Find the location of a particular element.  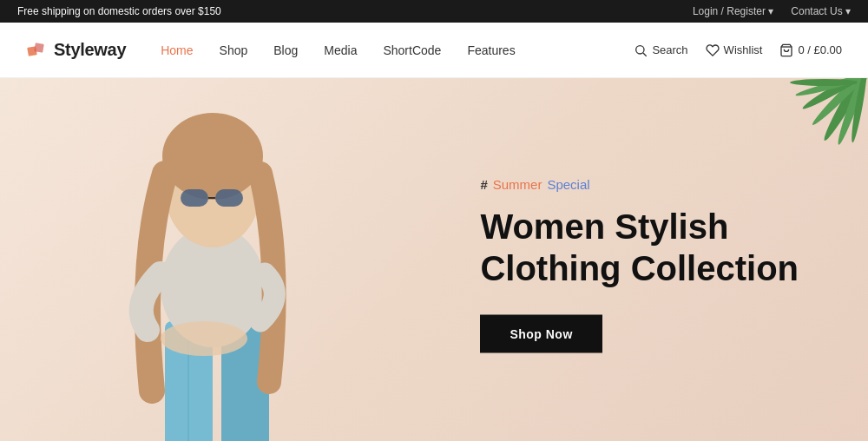

logo-text: Styleway is located at coordinates (90, 50).